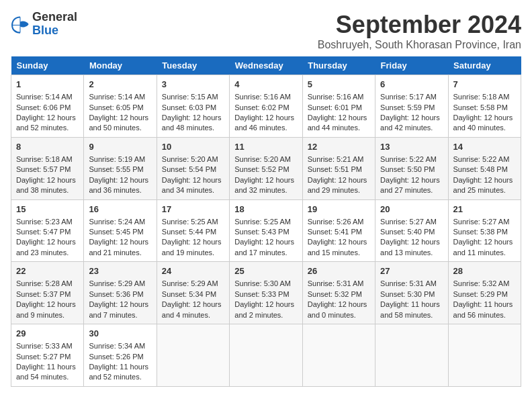 This screenshot has height=411, width=532. What do you see at coordinates (193, 128) in the screenshot?
I see `day-info: and 48 minutes.` at bounding box center [193, 128].